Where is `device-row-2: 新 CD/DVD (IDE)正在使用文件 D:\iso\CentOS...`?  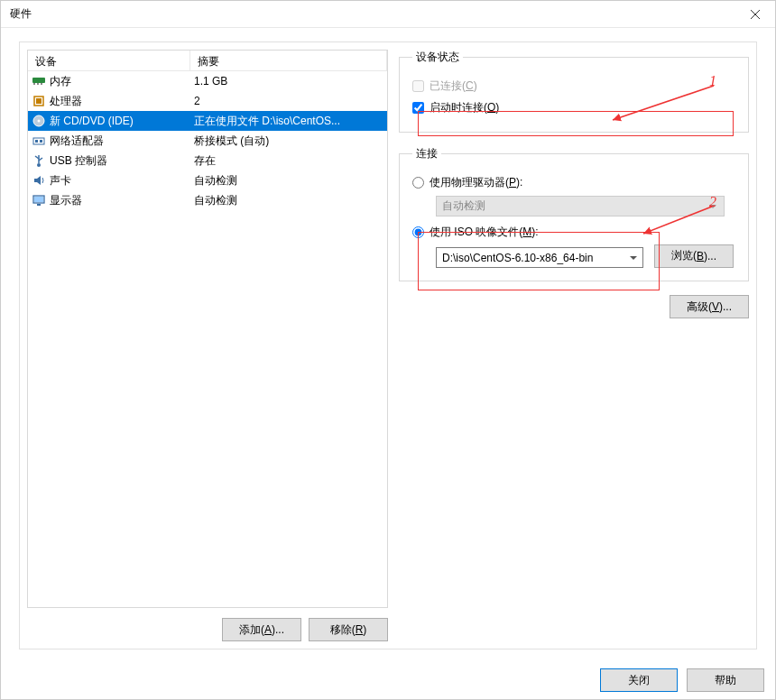 device-row-2: 新 CD/DVD (IDE)正在使用文件 D:\iso\CentOS... is located at coordinates (208, 121).